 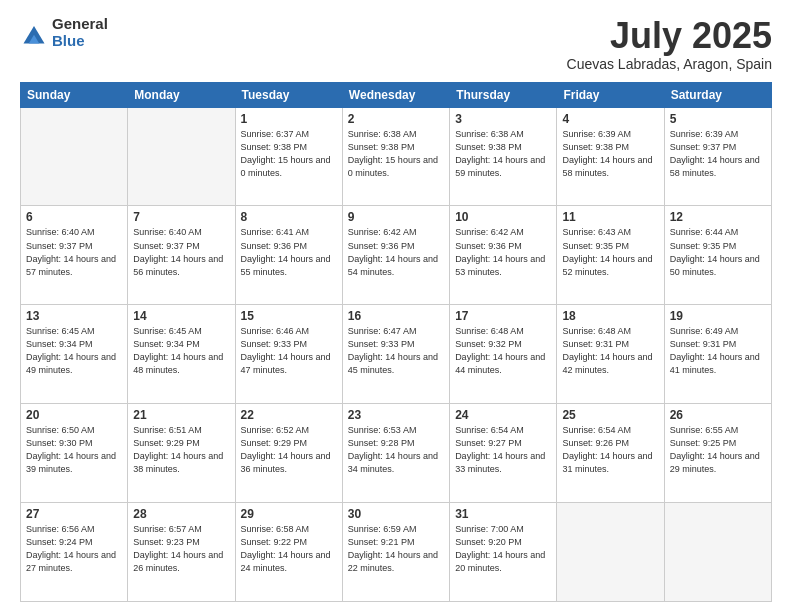 What do you see at coordinates (288, 94) in the screenshot?
I see `header-day: Tuesday` at bounding box center [288, 94].